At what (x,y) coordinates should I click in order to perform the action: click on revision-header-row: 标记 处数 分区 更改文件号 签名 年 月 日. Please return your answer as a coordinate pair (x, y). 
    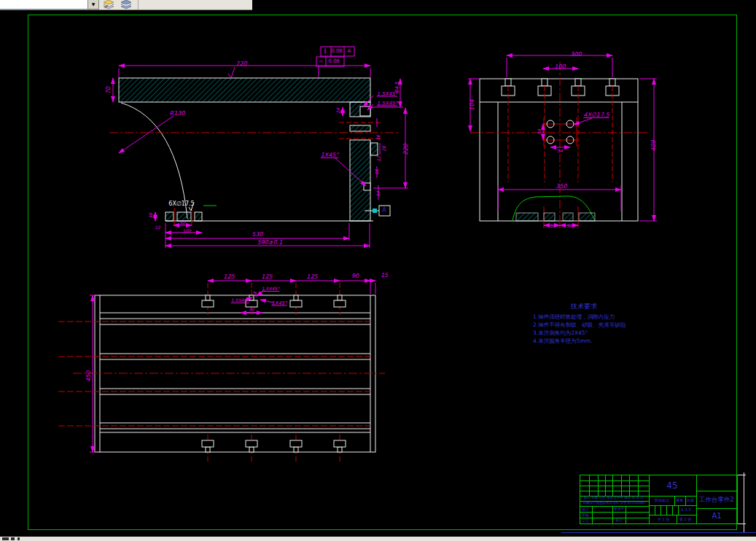
    Looking at the image, I should click on (614, 499).